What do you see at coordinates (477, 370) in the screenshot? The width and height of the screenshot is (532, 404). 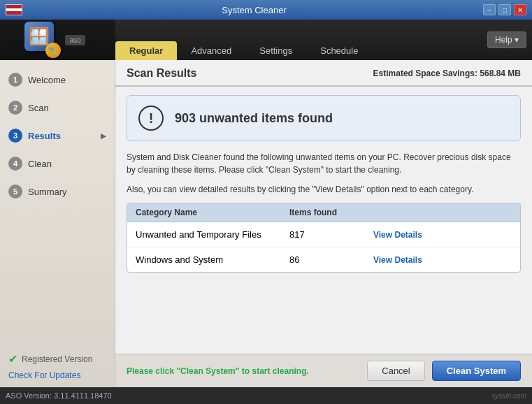 I see `clean-system-button: Clean System` at bounding box center [477, 370].